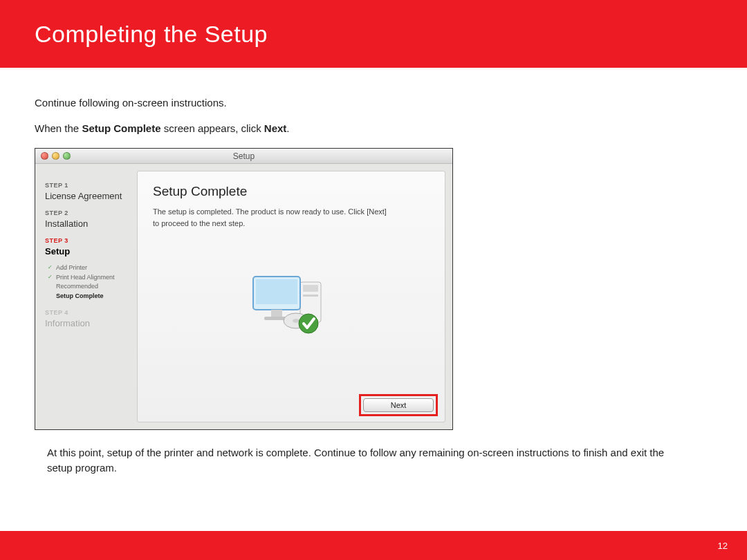  What do you see at coordinates (291, 301) in the screenshot?
I see `setup-complete-illustration-icon` at bounding box center [291, 301].